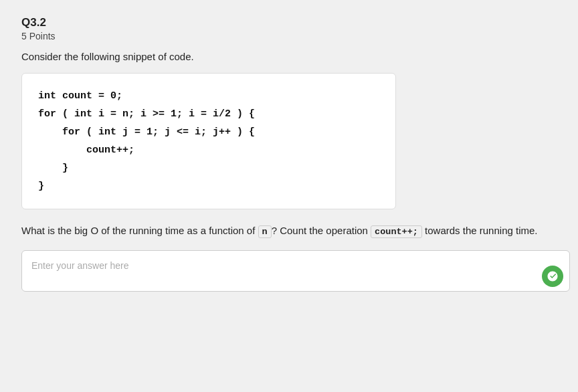  I want to click on question-text-middle: ? Count the operation, so click(321, 230).